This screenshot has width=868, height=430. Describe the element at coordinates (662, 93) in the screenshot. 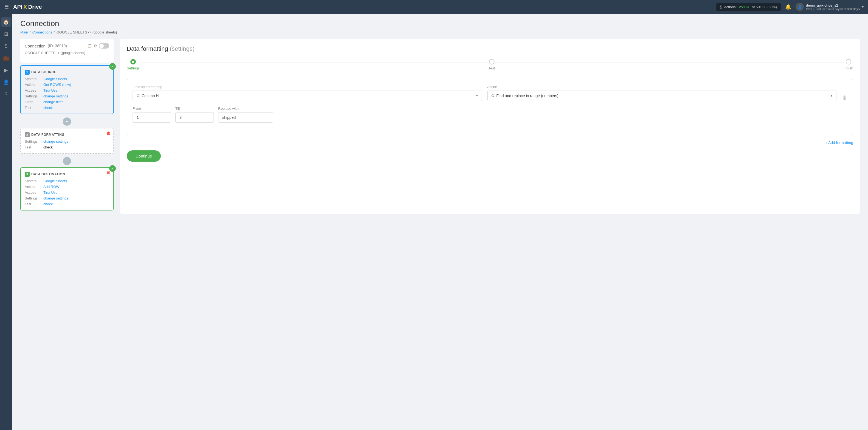

I see `action-group: Action Find and replace in range (number…` at that location.